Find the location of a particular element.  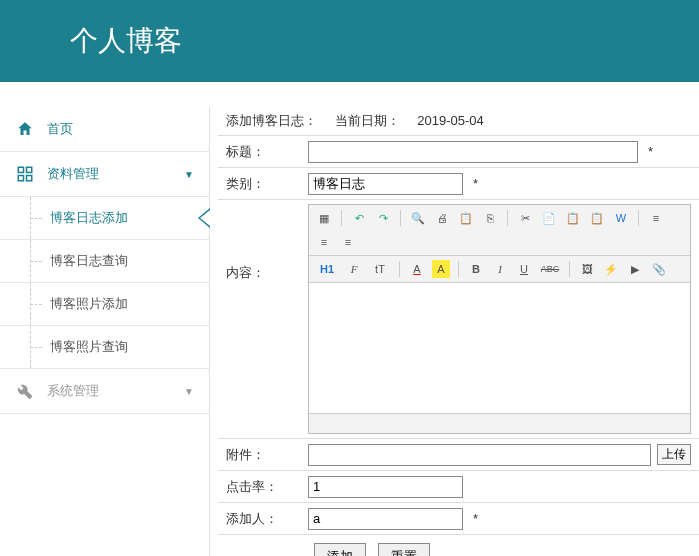

nav-home: 首页 is located at coordinates (104, 130).